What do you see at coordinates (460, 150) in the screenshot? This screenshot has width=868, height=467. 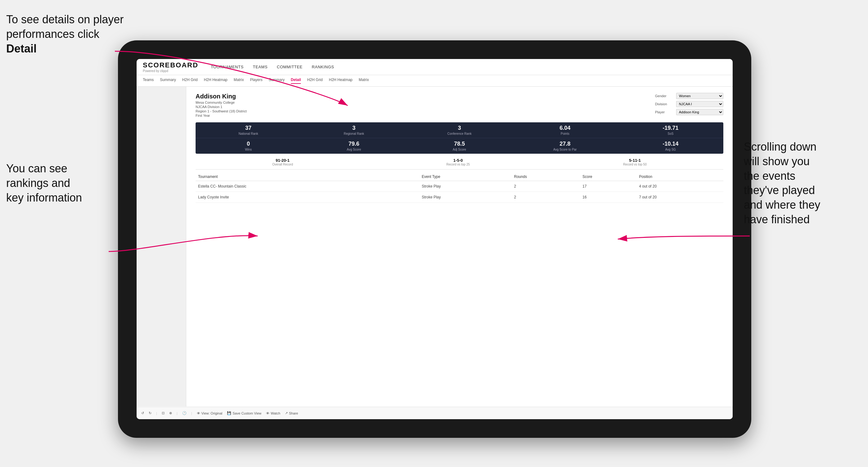 I see `adj-score-label: Adj Score` at bounding box center [460, 150].